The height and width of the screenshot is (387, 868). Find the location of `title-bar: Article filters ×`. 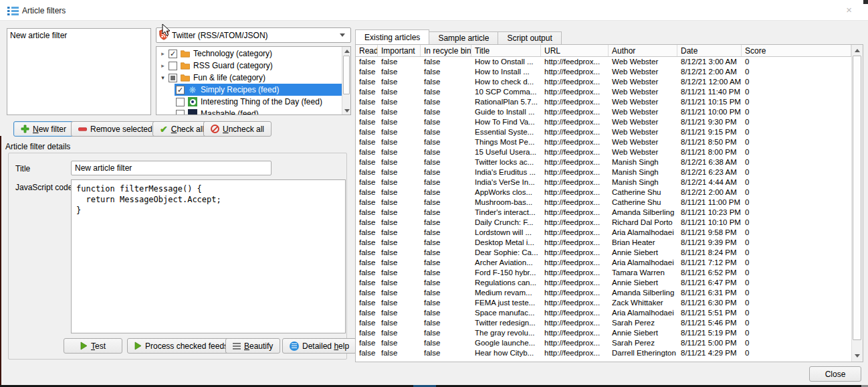

title-bar: Article filters × is located at coordinates (434, 11).